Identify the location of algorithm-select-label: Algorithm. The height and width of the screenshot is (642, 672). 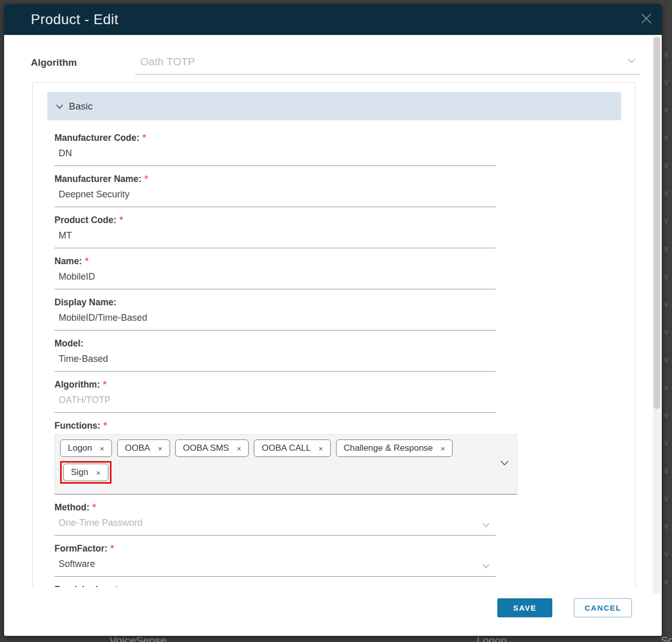
(83, 66).